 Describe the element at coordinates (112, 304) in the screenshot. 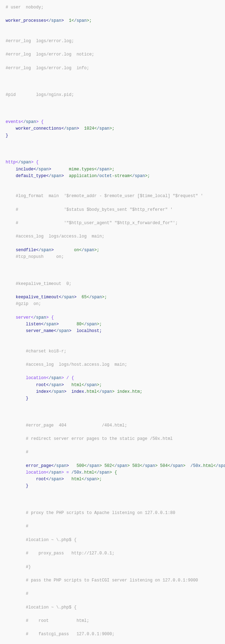

I see `code-line: #gzip on;` at that location.